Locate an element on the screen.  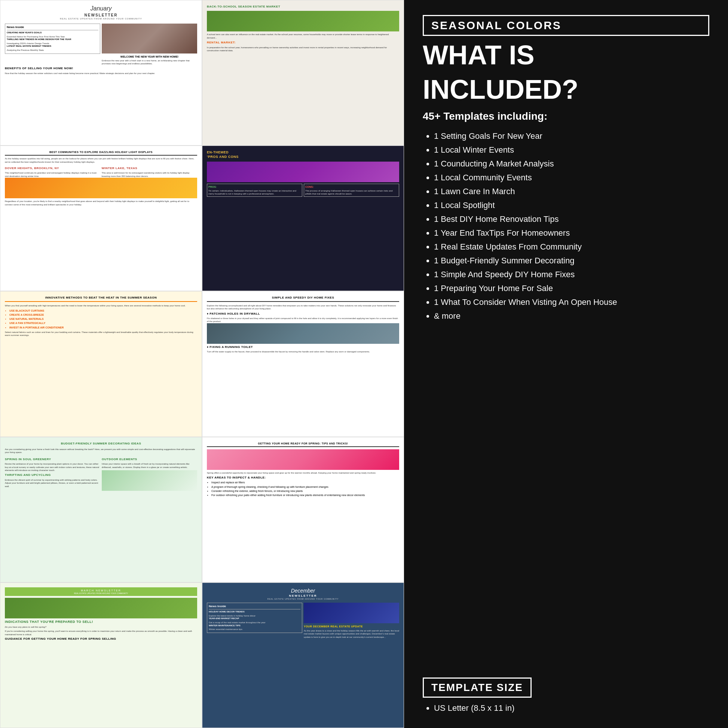
diy-image is located at coordinates (303, 333).